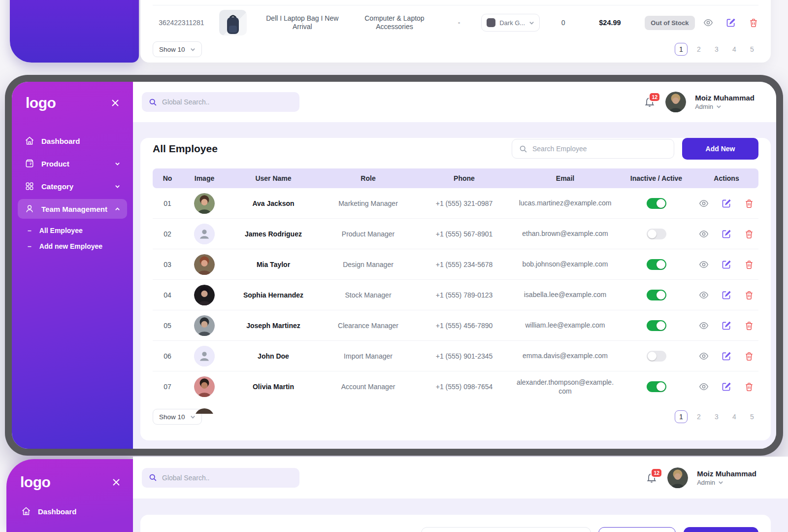 The image size is (788, 532). I want to click on employee-search-input, so click(600, 149).